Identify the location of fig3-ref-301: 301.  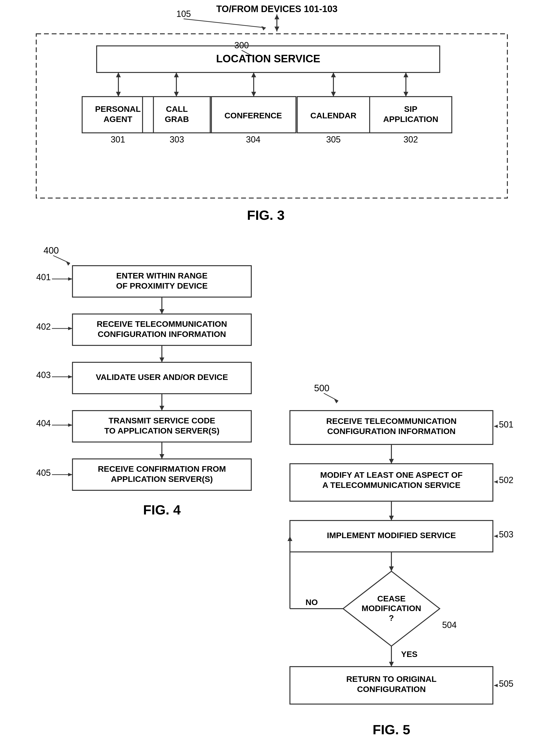
(118, 139).